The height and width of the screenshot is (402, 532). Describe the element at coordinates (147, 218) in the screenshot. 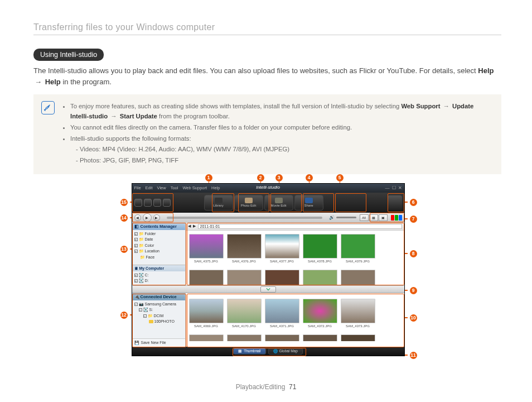

I see `play-button: ▶` at that location.